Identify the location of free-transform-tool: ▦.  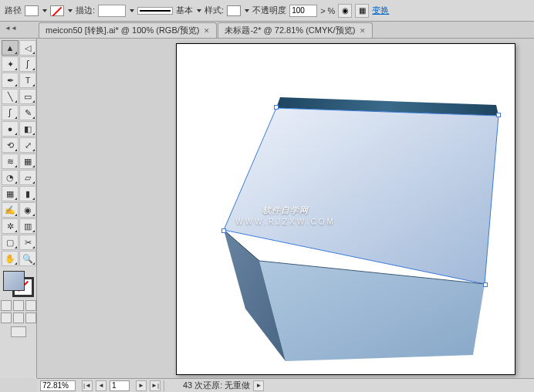
(28, 161).